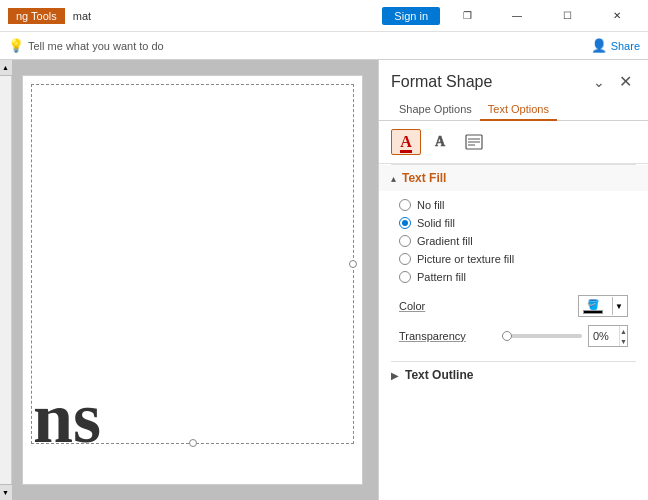 The height and width of the screenshot is (500, 648). Describe the element at coordinates (50, 16) in the screenshot. I see `title-bar-left: ng Tools mat` at that location.